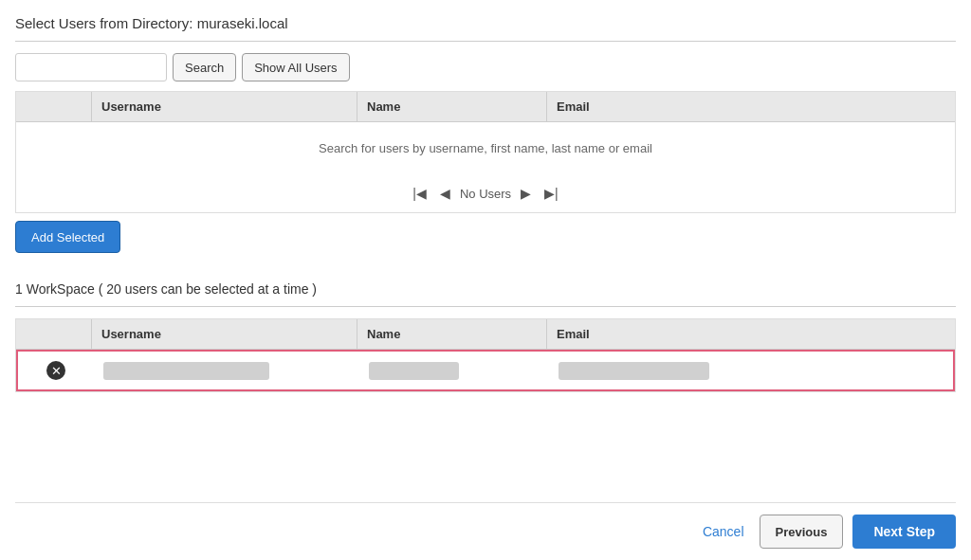  What do you see at coordinates (724, 532) in the screenshot?
I see `cancel-button: Cancel` at bounding box center [724, 532].